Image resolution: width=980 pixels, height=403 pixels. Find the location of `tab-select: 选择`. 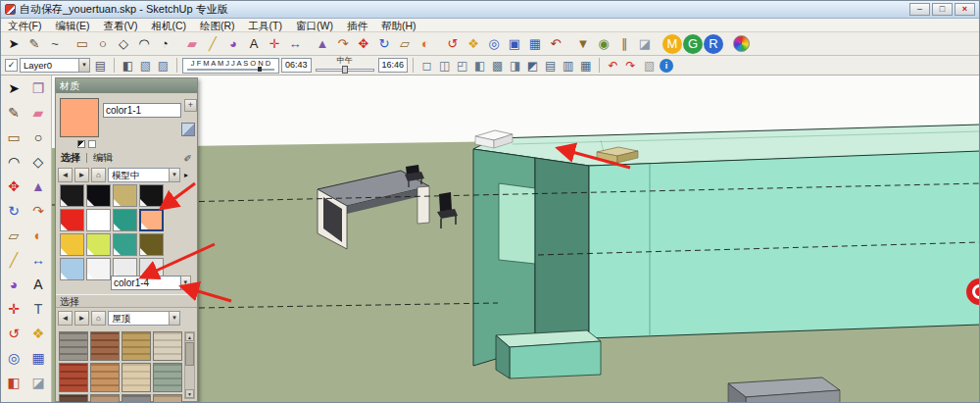

tab-select: 选择 is located at coordinates (71, 158).